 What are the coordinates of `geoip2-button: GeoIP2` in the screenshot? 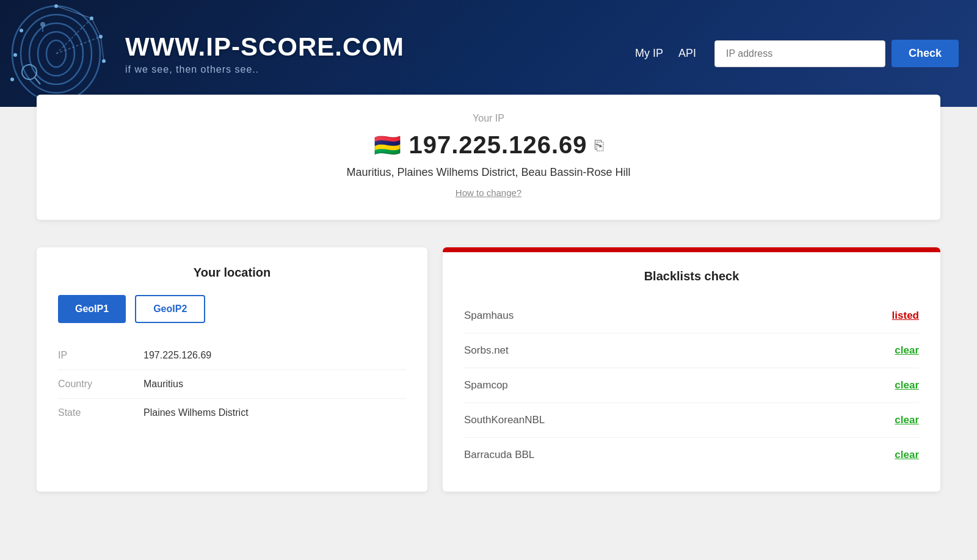 It's located at (170, 309).